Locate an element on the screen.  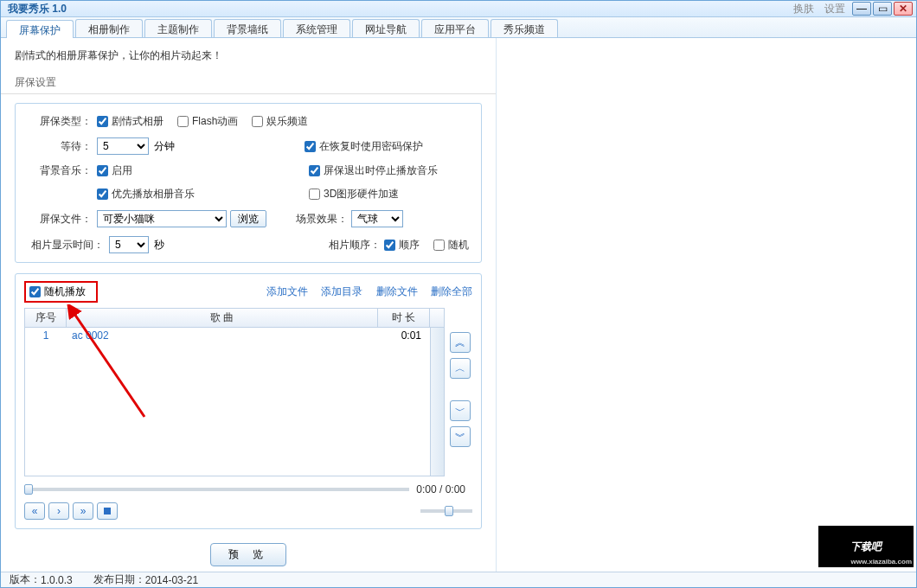
scrollbar is located at coordinates (437, 401).